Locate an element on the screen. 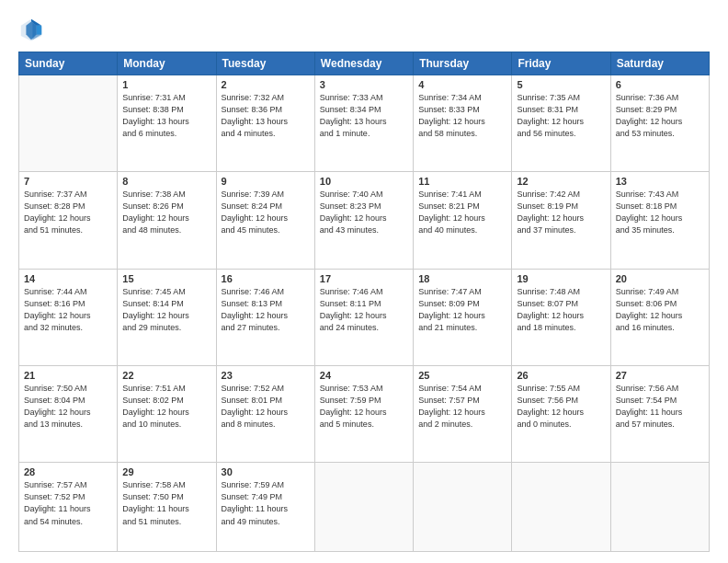  calendar-cell: 12Sunrise: 7:42 AM Sunset: 8:19 PM Dayli… is located at coordinates (561, 221).